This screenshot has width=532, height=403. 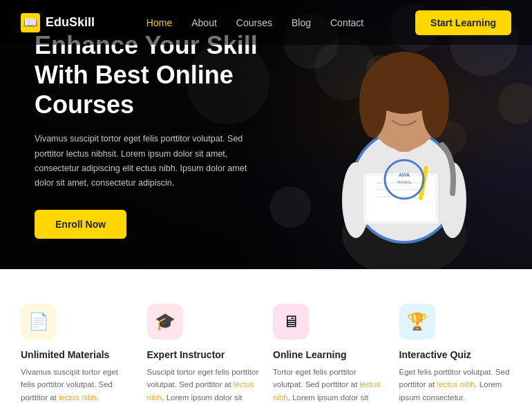 I want to click on nav-link-contact: Contact, so click(x=347, y=23).